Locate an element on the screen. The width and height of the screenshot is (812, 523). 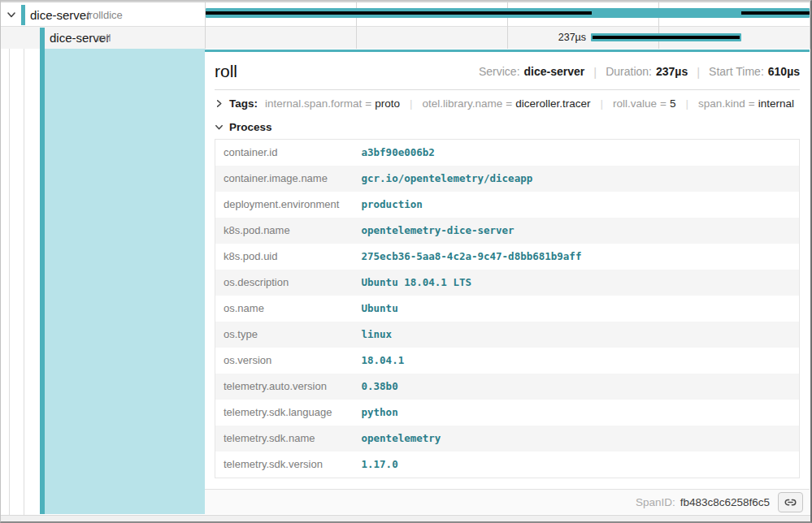
span-detail-footer: SpanID: fb483c8c6258f6c5 is located at coordinates (507, 502).